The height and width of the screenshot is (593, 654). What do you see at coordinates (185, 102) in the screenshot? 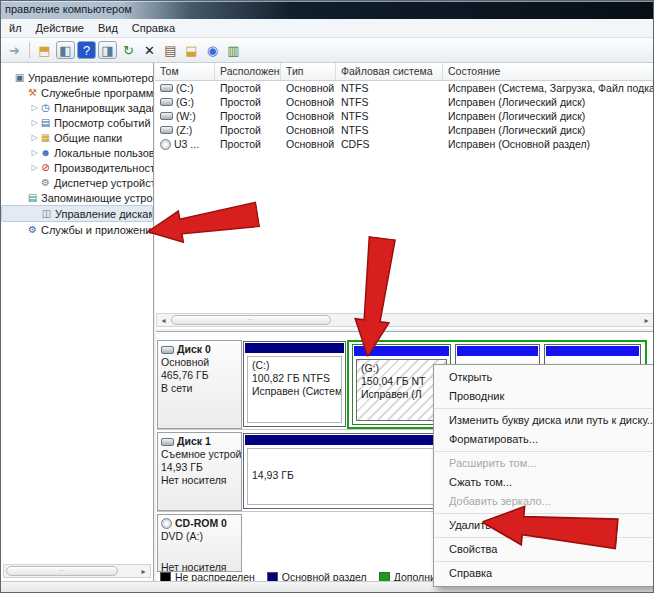
I see `cell: (G:)` at bounding box center [185, 102].